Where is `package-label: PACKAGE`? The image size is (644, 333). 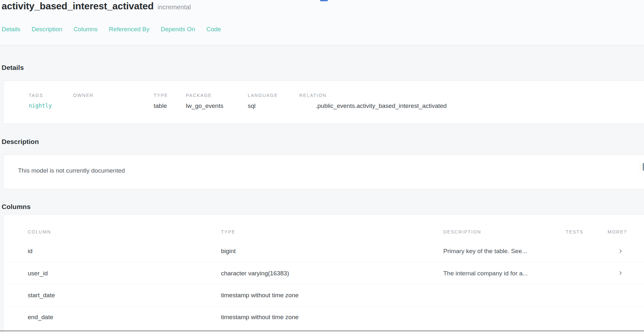
package-label: PACKAGE is located at coordinates (217, 95).